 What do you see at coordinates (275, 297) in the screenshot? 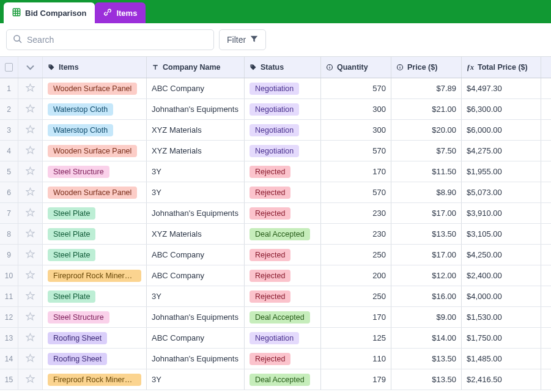
I see `table-row: 11Steel Plate3YRejected250$16.00$4,000.0…` at bounding box center [275, 297].